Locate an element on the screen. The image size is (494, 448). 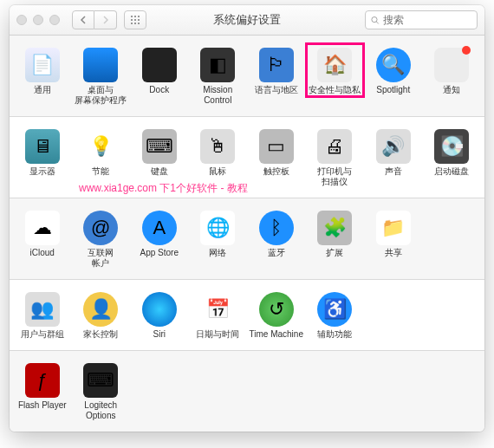
pref-item-language: 🏳语言与地区 is located at coordinates (276, 76).